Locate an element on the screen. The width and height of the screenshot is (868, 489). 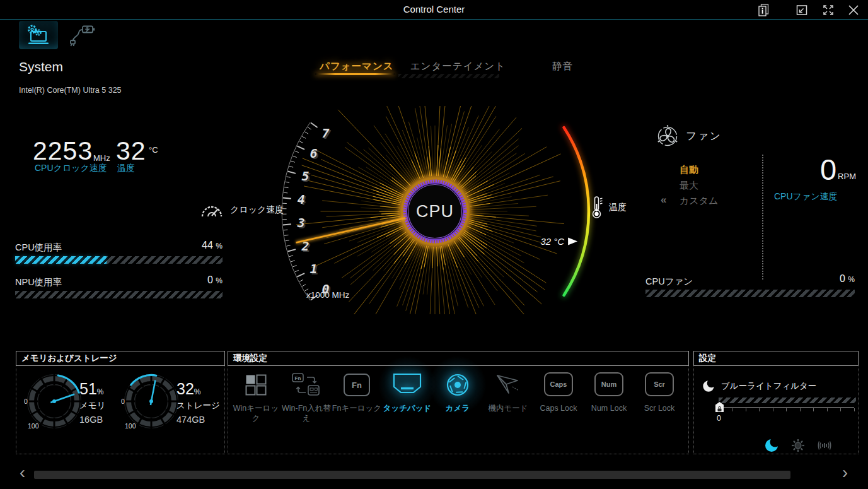
svg-text: 3 is located at coordinates (301, 223).